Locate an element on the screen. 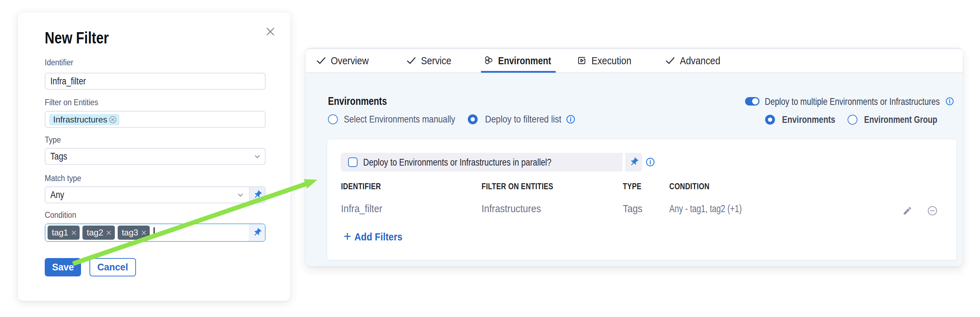  radio-environment-group is located at coordinates (853, 120).